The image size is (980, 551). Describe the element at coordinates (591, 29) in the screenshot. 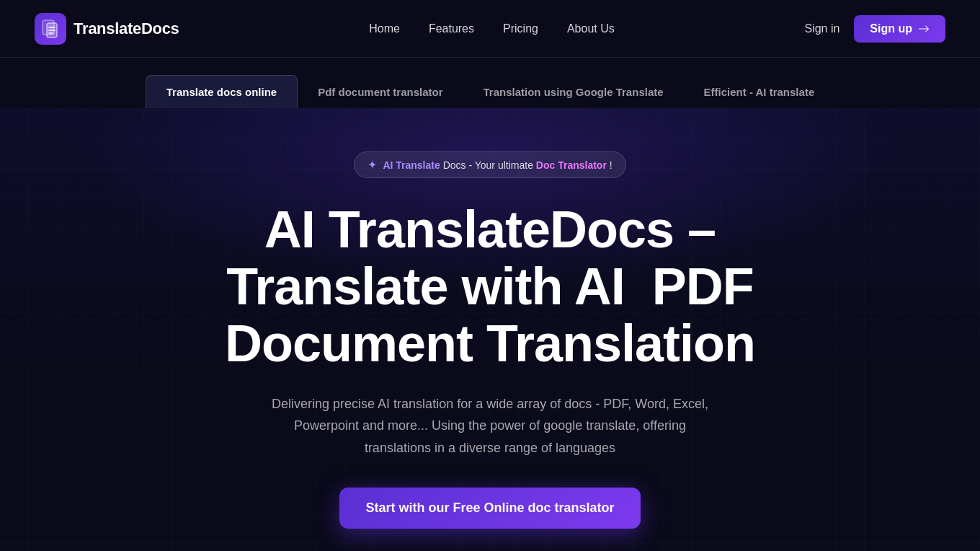

I see `nav-about: About Us` at that location.